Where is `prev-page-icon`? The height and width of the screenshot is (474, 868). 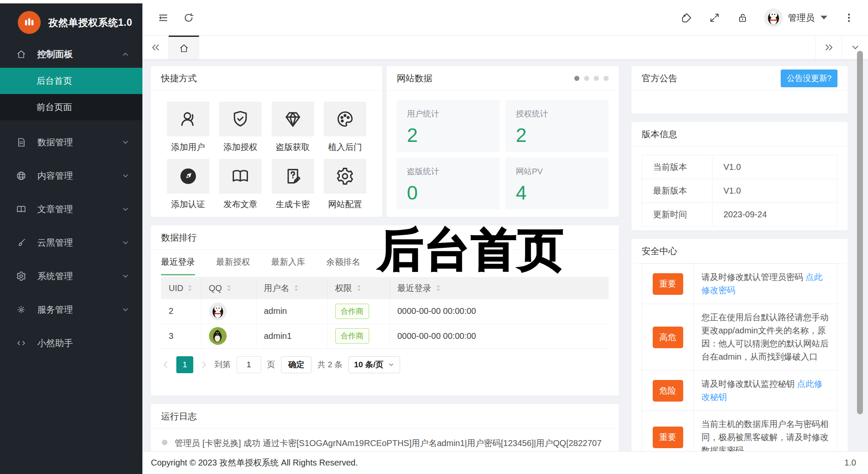
prev-page-icon is located at coordinates (166, 365).